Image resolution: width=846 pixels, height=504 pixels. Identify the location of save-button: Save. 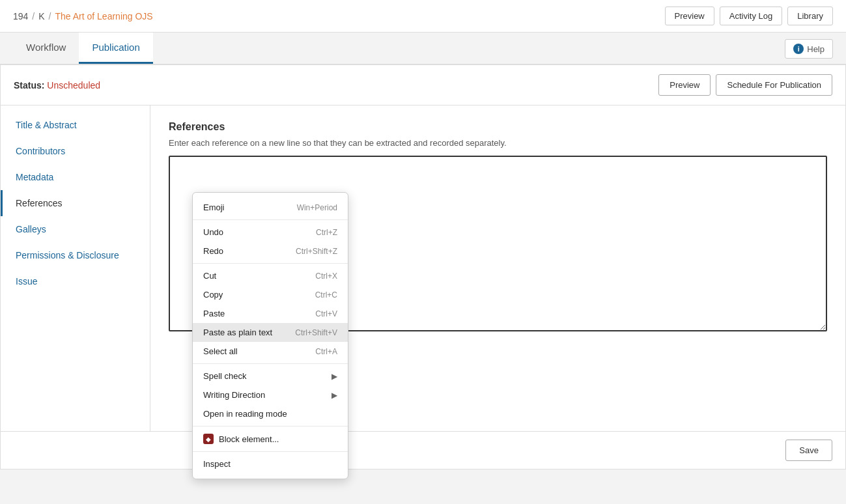
(809, 451).